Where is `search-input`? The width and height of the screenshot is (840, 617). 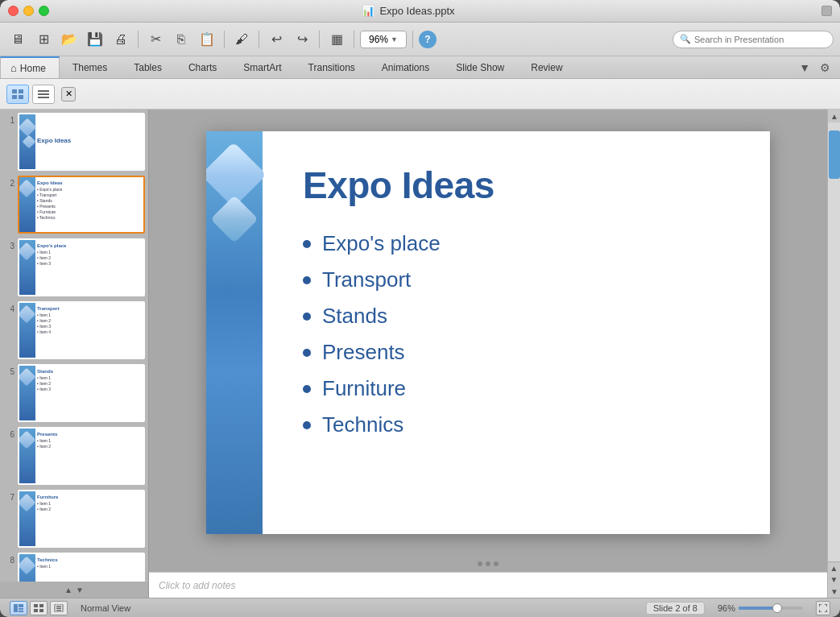 search-input is located at coordinates (759, 39).